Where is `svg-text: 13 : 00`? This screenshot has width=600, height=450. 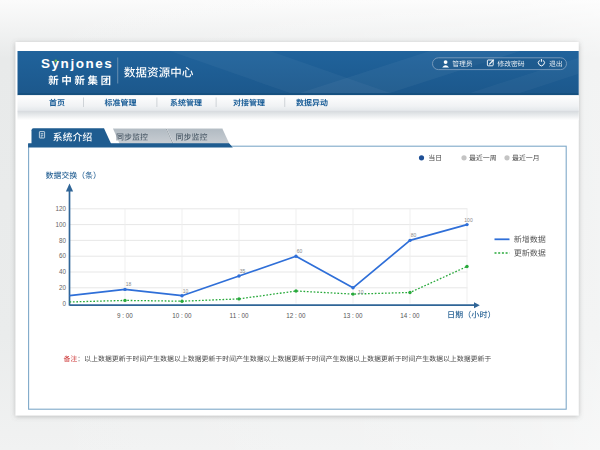 svg-text: 13 : 00 is located at coordinates (353, 316).